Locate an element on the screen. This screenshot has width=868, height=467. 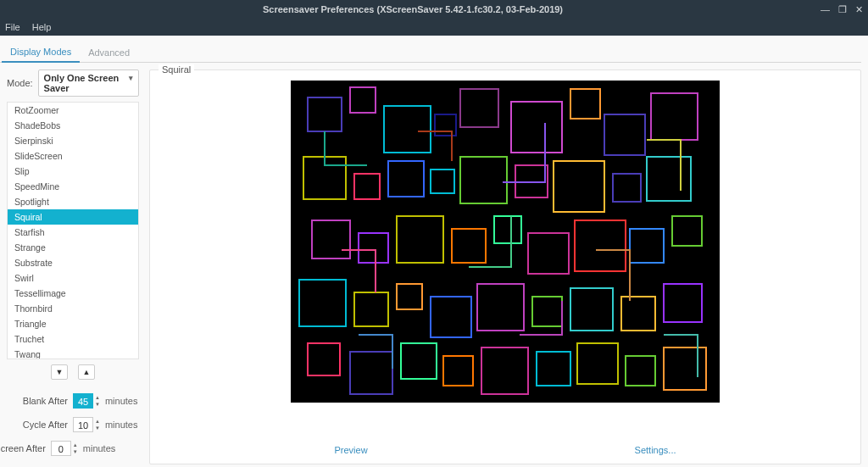
list-item: Slip is located at coordinates (73, 171).